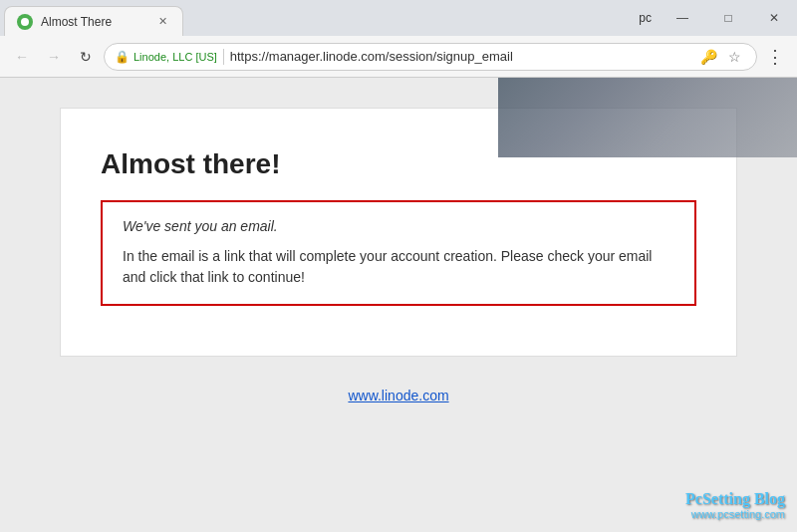 This screenshot has width=797, height=532. I want to click on forward-button: →, so click(54, 57).